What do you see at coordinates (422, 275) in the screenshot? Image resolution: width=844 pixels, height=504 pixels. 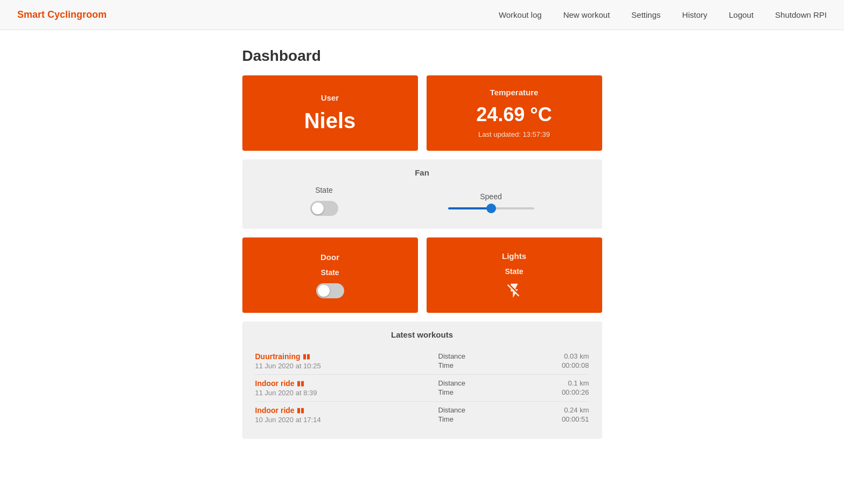 I see `door-lights-row: Door State Lights State` at bounding box center [422, 275].